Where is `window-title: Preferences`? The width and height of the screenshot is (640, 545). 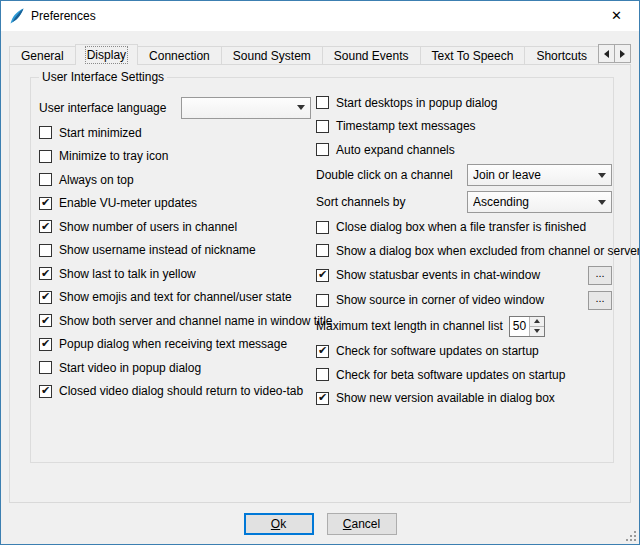
window-title: Preferences is located at coordinates (64, 16).